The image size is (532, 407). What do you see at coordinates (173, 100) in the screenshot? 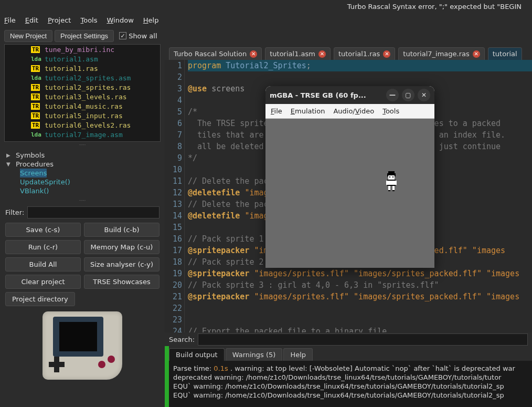
I see `line-number: 4` at bounding box center [173, 100].